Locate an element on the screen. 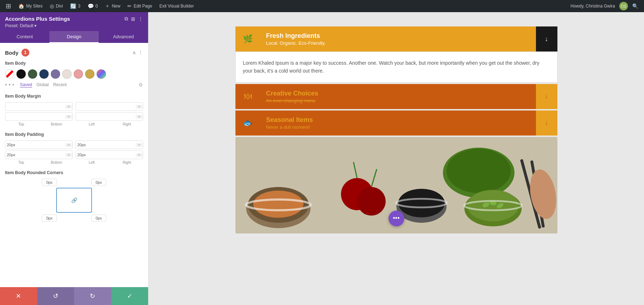 This screenshot has width=644, height=305. padding-right-input is located at coordinates (106, 155).